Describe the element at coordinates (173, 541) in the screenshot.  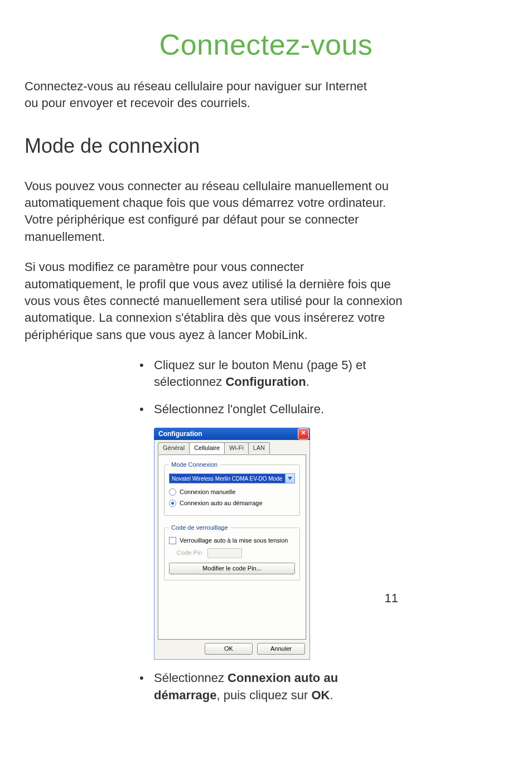
I see `auto-lock-checkbox` at that location.